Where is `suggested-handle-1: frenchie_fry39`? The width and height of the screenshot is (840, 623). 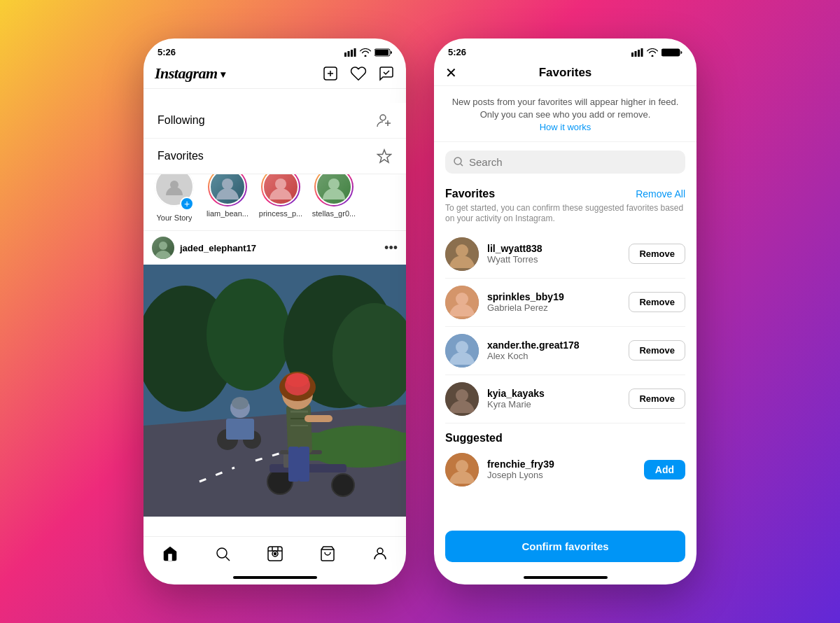 suggested-handle-1: frenchie_fry39 is located at coordinates (561, 464).